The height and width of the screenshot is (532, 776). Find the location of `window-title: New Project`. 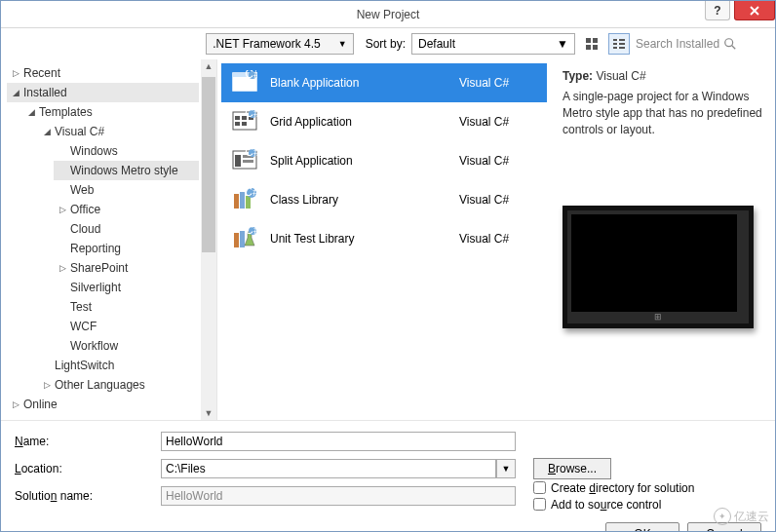

window-title: New Project is located at coordinates (388, 15).